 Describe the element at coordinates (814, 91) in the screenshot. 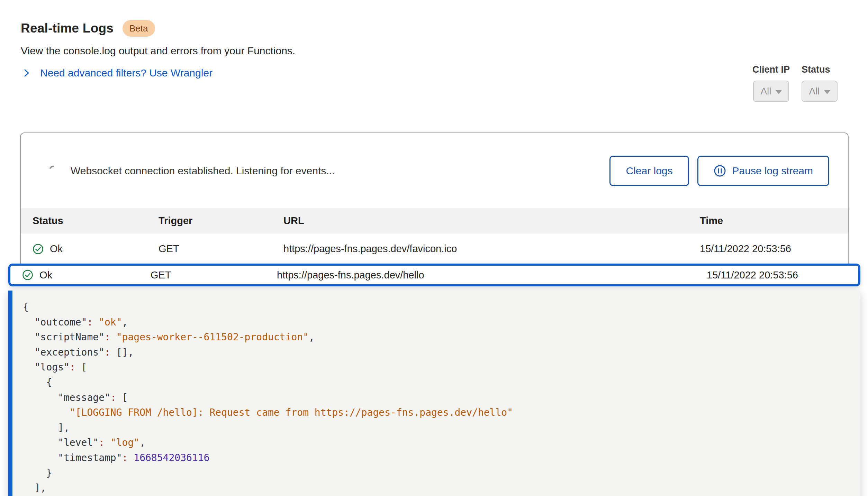

I see `status-value: All` at that location.